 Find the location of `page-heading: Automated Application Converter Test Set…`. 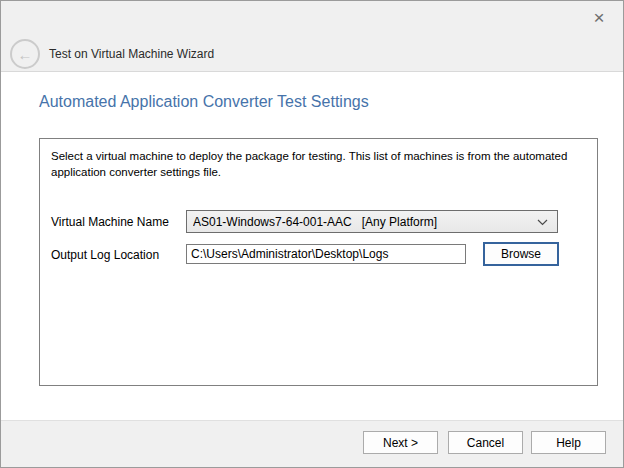

page-heading: Automated Application Converter Test Set… is located at coordinates (204, 102).